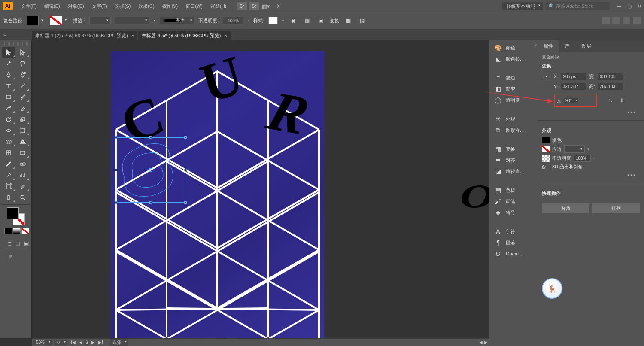  What do you see at coordinates (9, 186) in the screenshot?
I see `tool-artboard` at bounding box center [9, 186].